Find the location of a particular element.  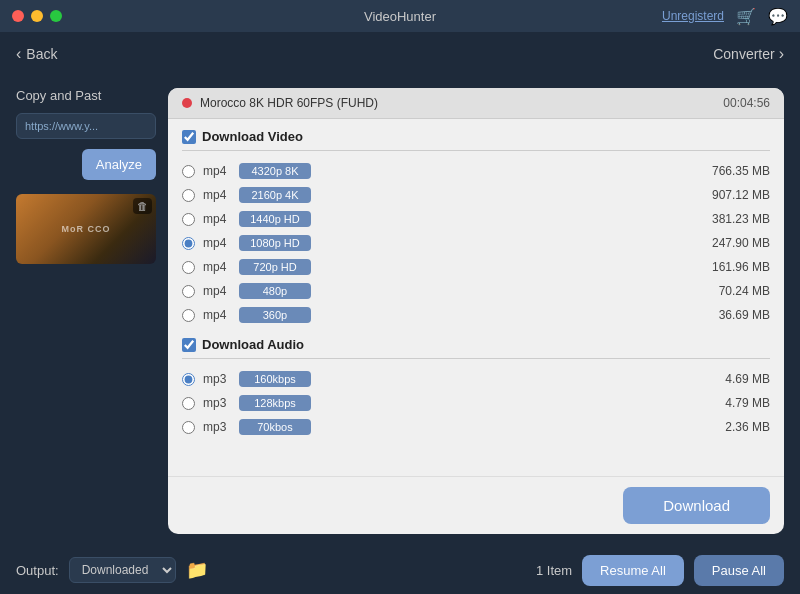

back-chevron-icon: ‹ is located at coordinates (18, 54).